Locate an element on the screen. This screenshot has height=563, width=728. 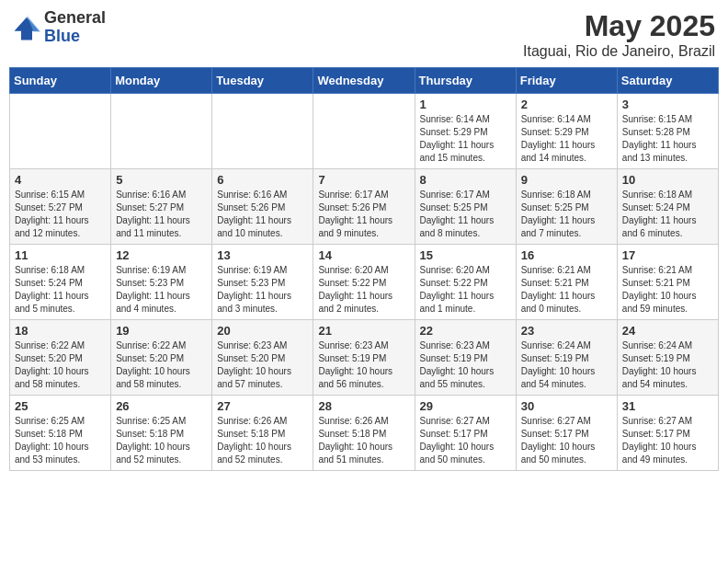
day-number: 2 is located at coordinates (566, 105).